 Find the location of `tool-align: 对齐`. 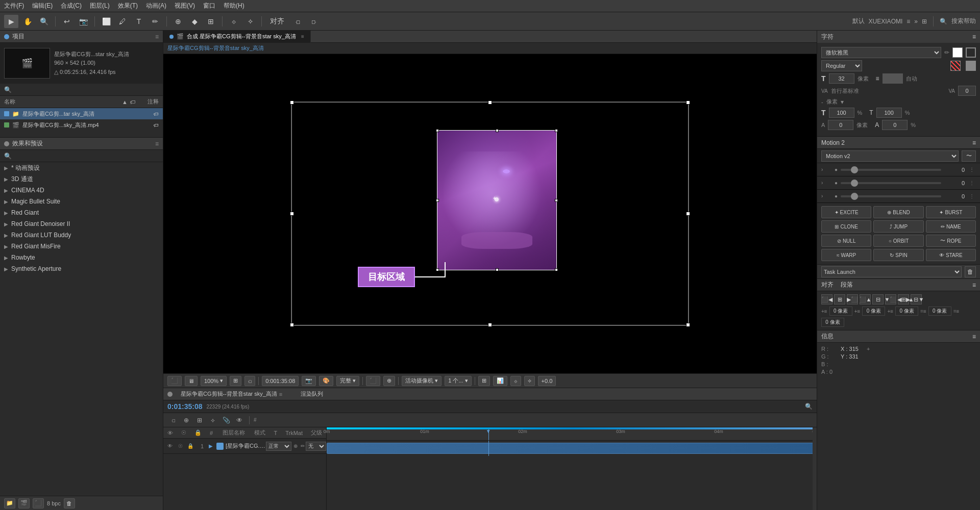

tool-align: 对齐 is located at coordinates (277, 21).